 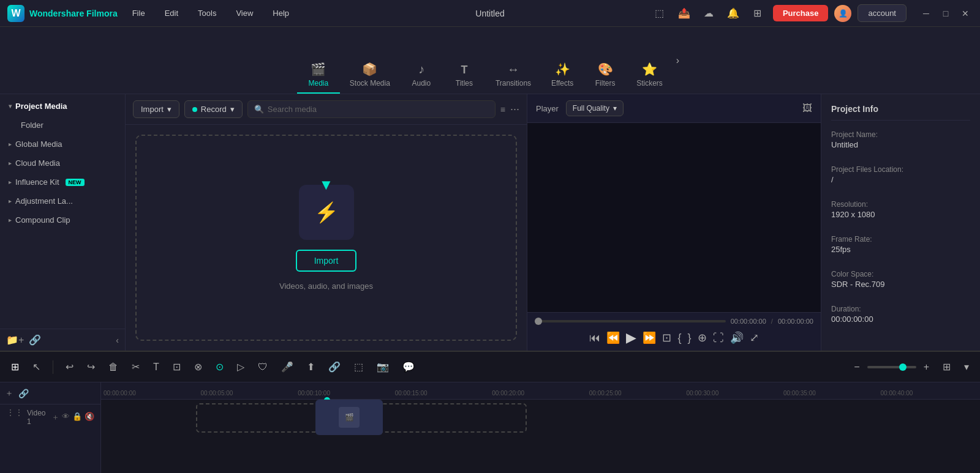 What do you see at coordinates (379, 109) in the screenshot?
I see `search-input` at bounding box center [379, 109].